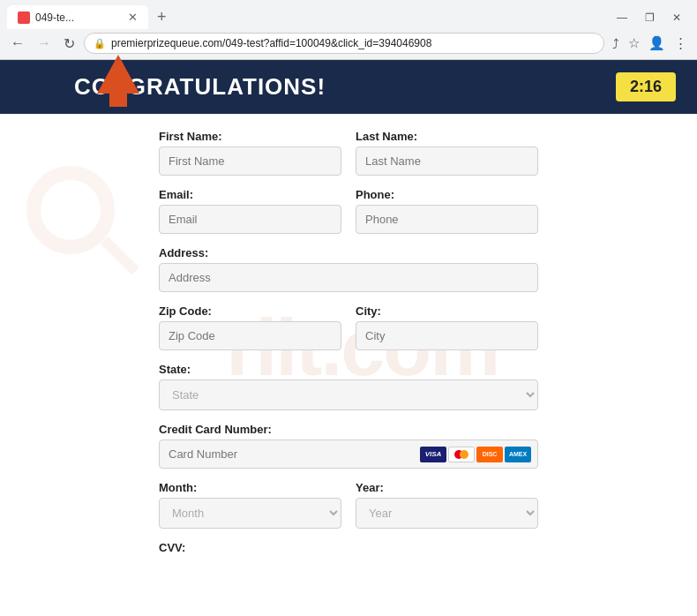  What do you see at coordinates (649, 18) in the screenshot?
I see `restore-button: ❐` at bounding box center [649, 18].